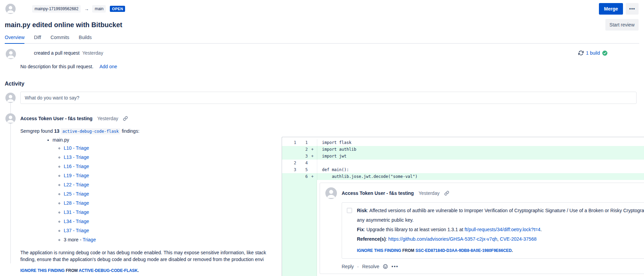 The image size is (644, 276). I want to click on inline-comment-more-button: •••, so click(395, 266).